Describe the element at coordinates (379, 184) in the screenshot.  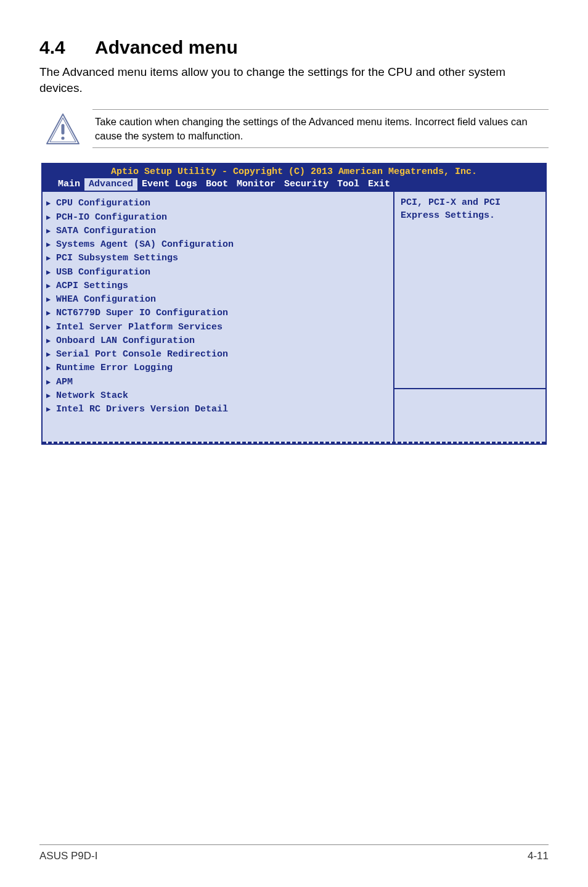
I see `tab-exit: Exit` at that location.